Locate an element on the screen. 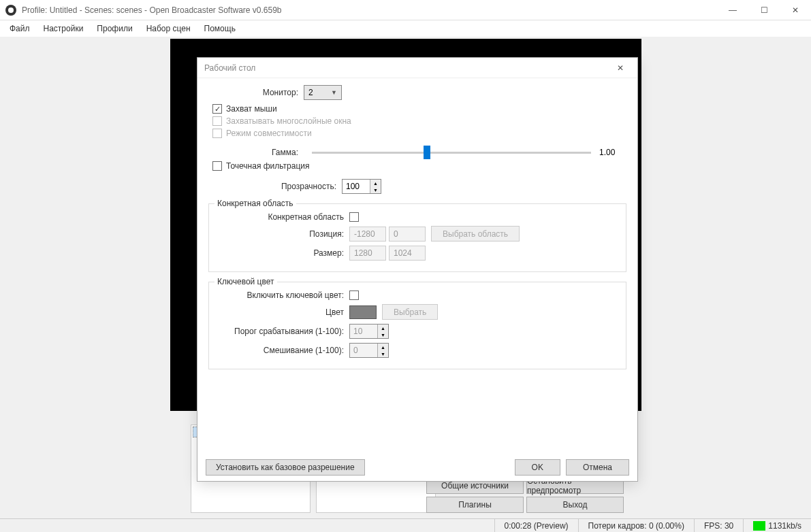  plugins-button: Плагины is located at coordinates (475, 505).